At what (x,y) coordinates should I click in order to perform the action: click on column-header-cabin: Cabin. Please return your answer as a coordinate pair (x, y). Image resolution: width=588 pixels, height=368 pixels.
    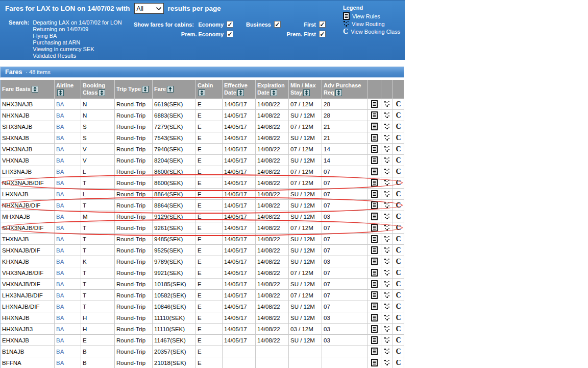
    Looking at the image, I should click on (209, 89).